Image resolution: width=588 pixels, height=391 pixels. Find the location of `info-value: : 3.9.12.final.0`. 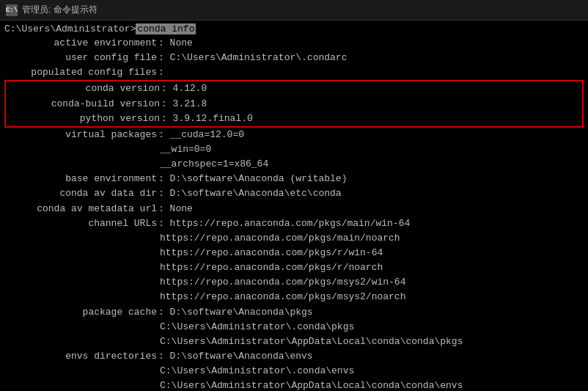

info-value: : 3.9.12.final.0 is located at coordinates (207, 119).